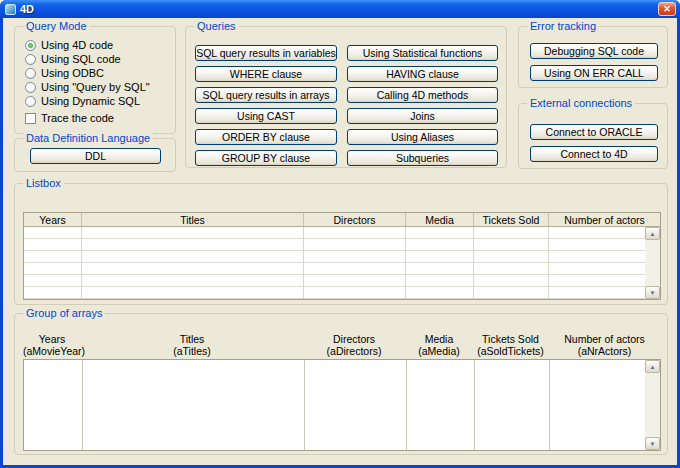  What do you see at coordinates (510, 351) in the screenshot?
I see `array-column-name: (aSoldTickets)` at bounding box center [510, 351].